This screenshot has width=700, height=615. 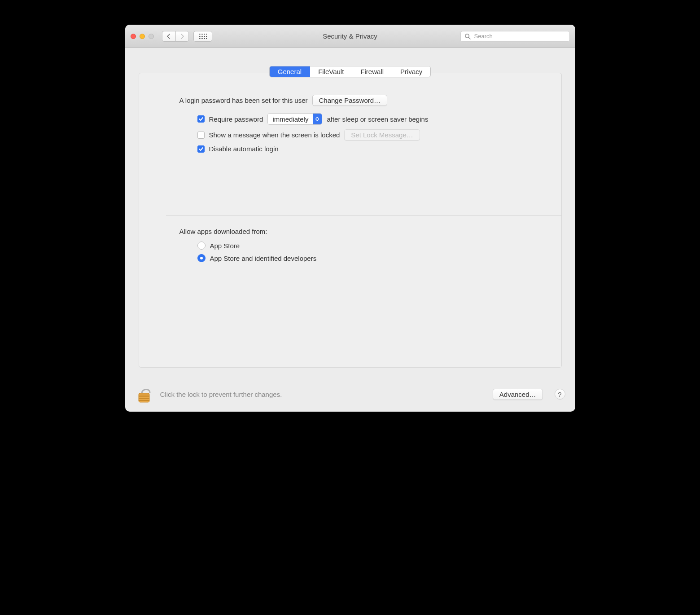 I want to click on tab-filevault-label: FileVault, so click(x=331, y=72).